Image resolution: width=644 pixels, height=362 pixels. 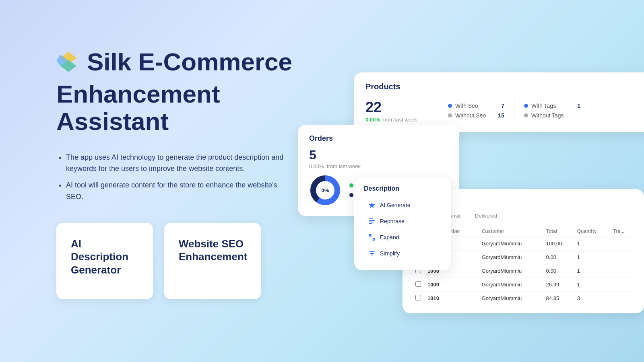 What do you see at coordinates (316, 167) in the screenshot?
I see `orders-change-pct: 0.00%` at bounding box center [316, 167].